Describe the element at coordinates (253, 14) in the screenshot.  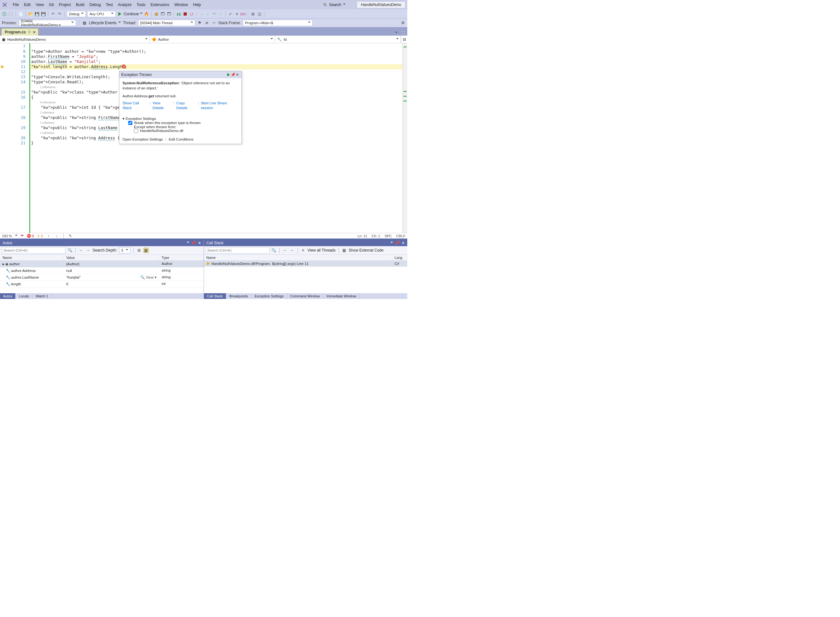
I see `tool-icon: ⊞` at that location.